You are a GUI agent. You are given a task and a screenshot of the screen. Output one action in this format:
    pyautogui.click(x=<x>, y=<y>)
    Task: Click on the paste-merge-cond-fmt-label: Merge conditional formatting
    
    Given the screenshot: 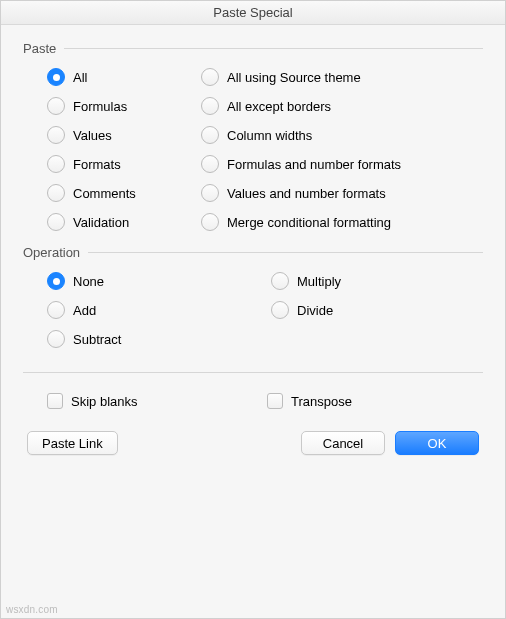 What is the action you would take?
    pyautogui.click(x=309, y=222)
    